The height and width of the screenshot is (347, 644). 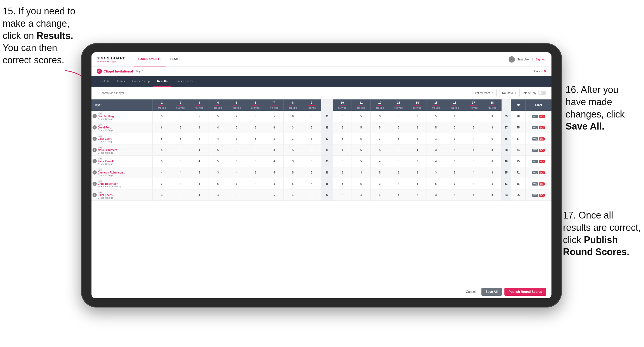 What do you see at coordinates (399, 116) in the screenshot?
I see `hole-13-score: 6` at bounding box center [399, 116].